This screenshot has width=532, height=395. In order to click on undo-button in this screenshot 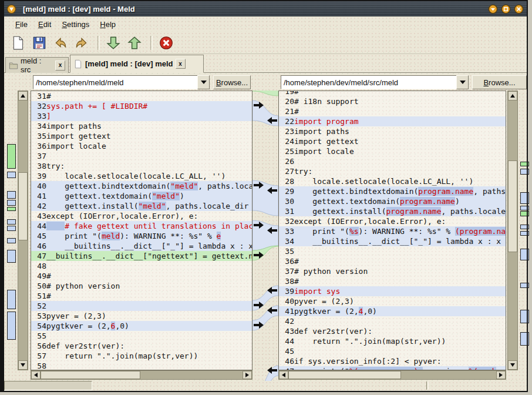, I will do `click(60, 43)`.